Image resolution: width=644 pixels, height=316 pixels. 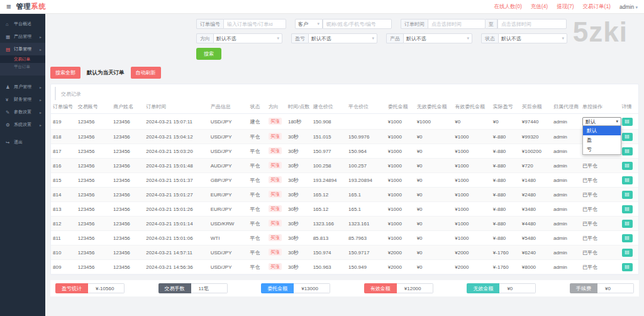 I want to click on sidebar-item-platform-orders: 平台订单, so click(x=23, y=67).